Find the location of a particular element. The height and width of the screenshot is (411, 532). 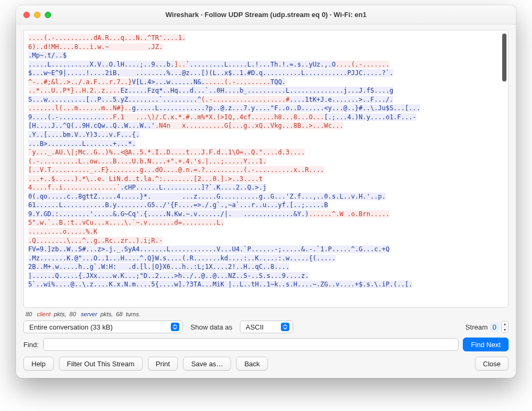

show-data-value: ASCII is located at coordinates (255, 327).